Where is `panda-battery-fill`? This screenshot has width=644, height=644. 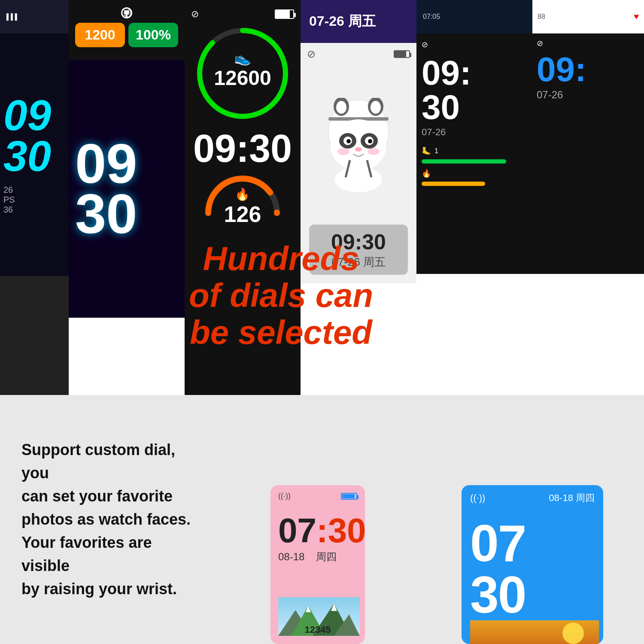
panda-battery-fill is located at coordinates (400, 54).